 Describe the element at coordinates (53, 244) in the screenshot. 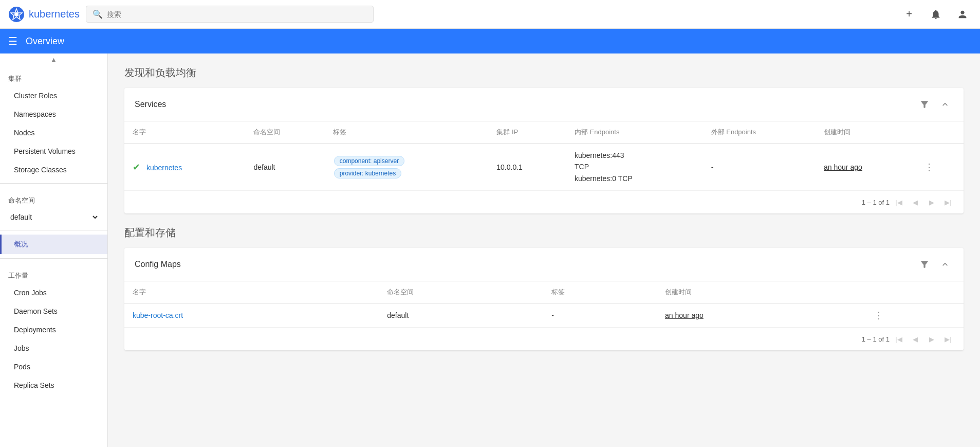

I see `sidebar-item-overview: 概况` at that location.